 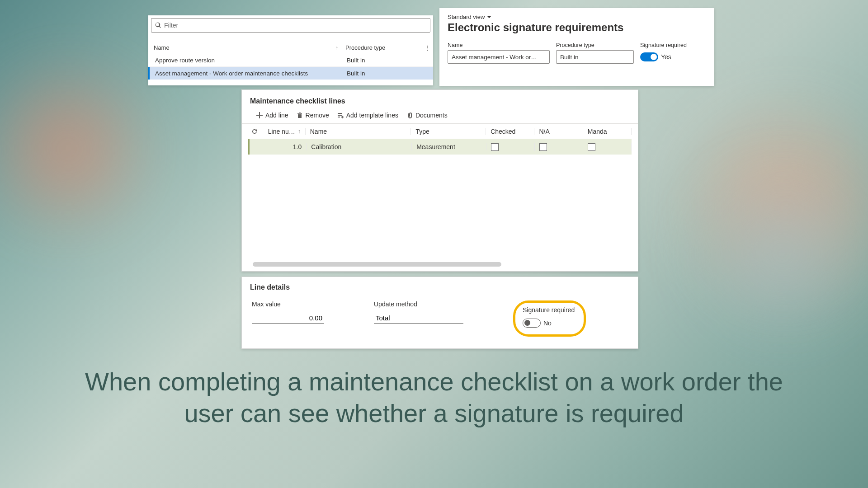 What do you see at coordinates (440, 147) in the screenshot?
I see `grid-row: 1.0 Calibration Measurement` at bounding box center [440, 147].